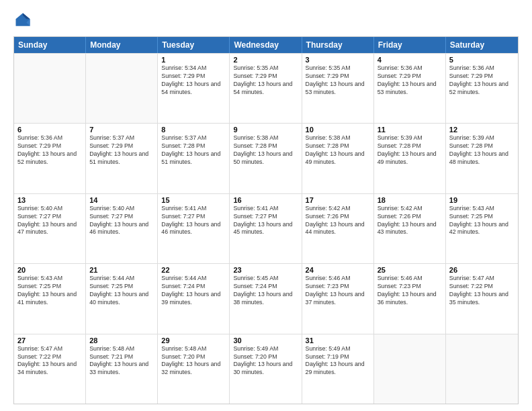 Image resolution: width=532 pixels, height=411 pixels. What do you see at coordinates (265, 291) in the screenshot?
I see `cell-info: Sunrise: 5:45 AMSunset: 7:24 PMDaylight:…` at bounding box center [265, 291].